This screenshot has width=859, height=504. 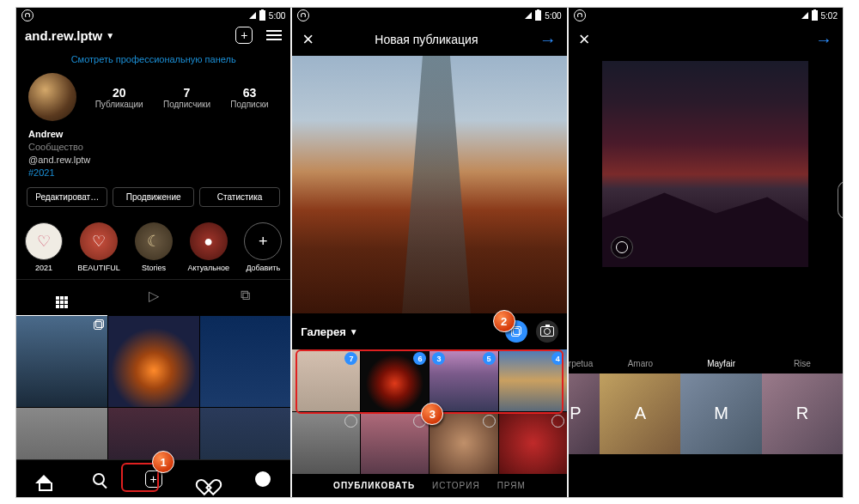 I want to click on filter-thumb: R, so click(x=802, y=414).